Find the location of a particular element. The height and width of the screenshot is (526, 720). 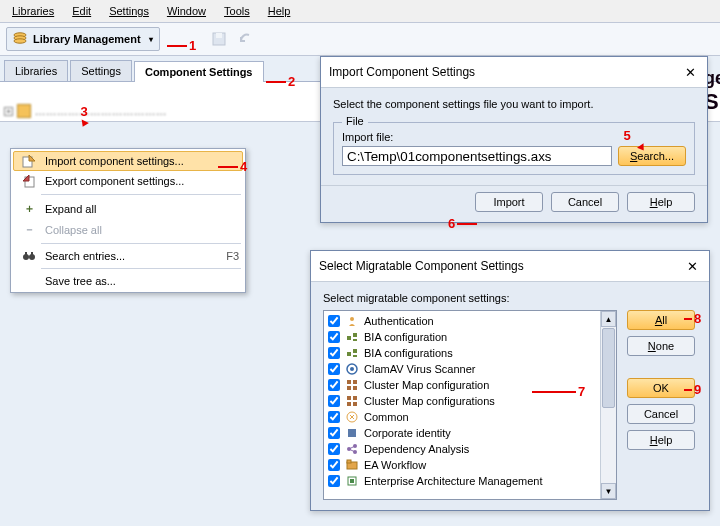

menu-tools: Tools is located at coordinates (237, 11).